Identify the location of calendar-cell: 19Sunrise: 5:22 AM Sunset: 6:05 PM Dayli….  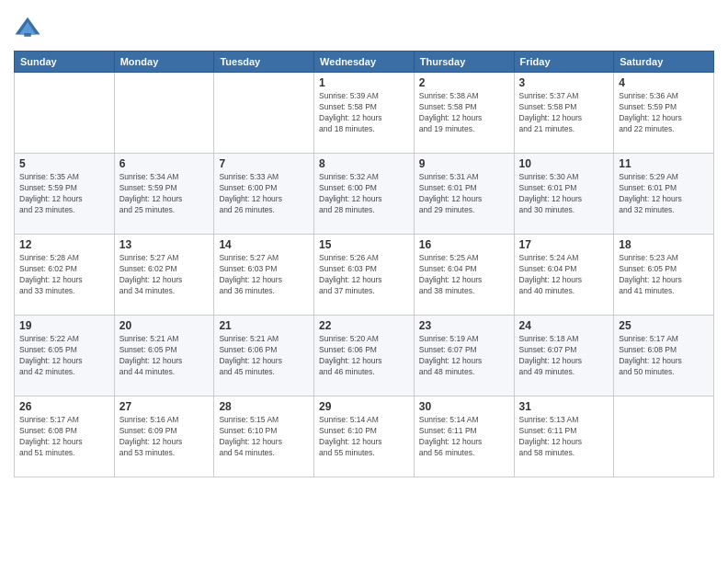
(64, 356).